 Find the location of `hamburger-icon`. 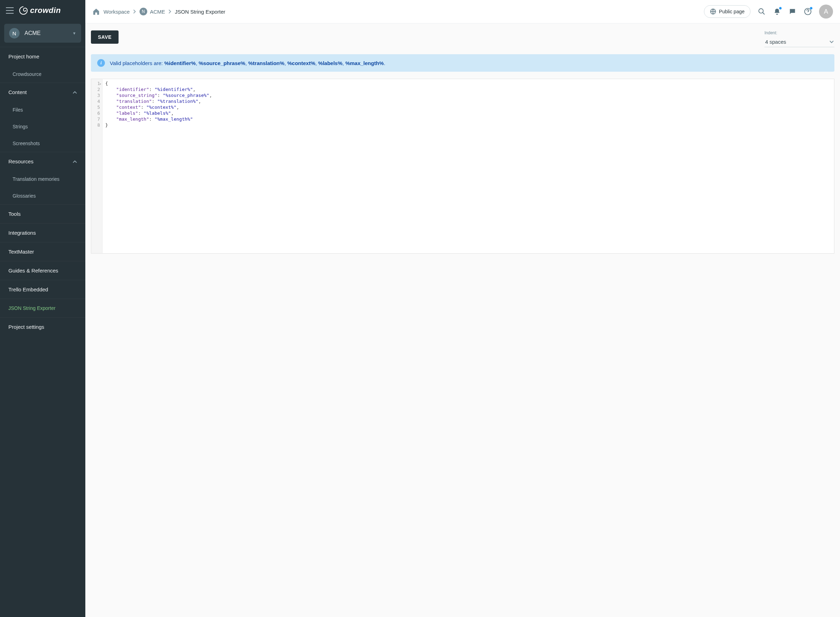

hamburger-icon is located at coordinates (10, 10).